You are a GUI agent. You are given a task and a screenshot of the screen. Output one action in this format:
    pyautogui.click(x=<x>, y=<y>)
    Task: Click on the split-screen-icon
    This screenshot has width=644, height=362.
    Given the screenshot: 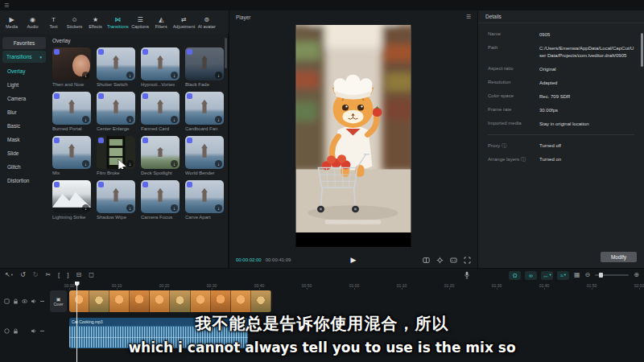 What is the action you would take?
    pyautogui.click(x=427, y=261)
    